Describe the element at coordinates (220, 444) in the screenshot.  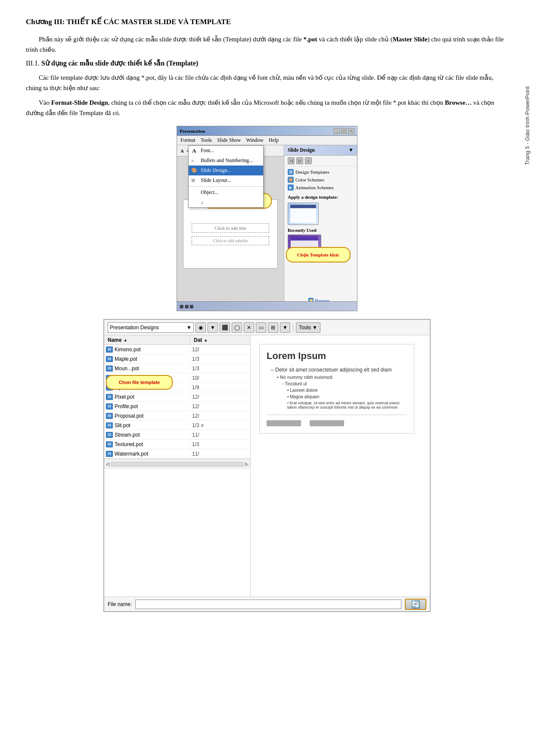
I see `file-date-textured: 1/3` at that location.